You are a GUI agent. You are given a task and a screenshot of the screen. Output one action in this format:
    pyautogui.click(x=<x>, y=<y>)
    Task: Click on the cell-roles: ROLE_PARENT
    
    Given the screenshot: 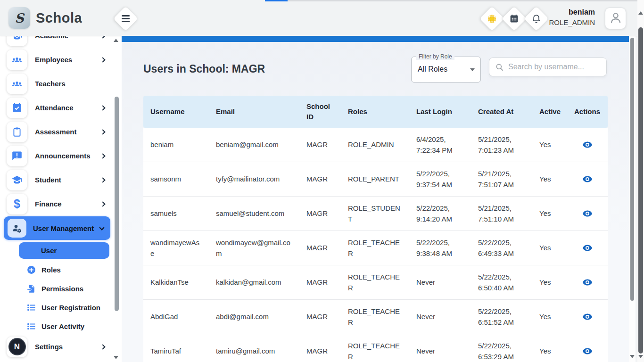 What is the action you would take?
    pyautogui.click(x=375, y=179)
    